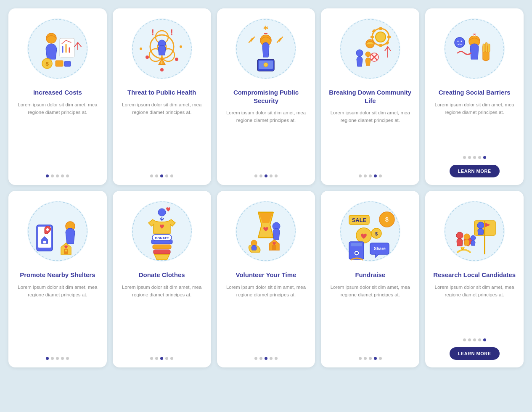 The width and height of the screenshot is (532, 412). What do you see at coordinates (58, 49) in the screenshot?
I see `illustration-increased-costs: $` at bounding box center [58, 49].